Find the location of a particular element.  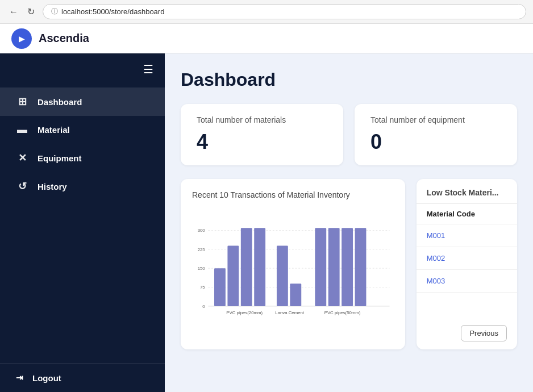

stats-row: Total number of materials 4 Total number… is located at coordinates (349, 135).